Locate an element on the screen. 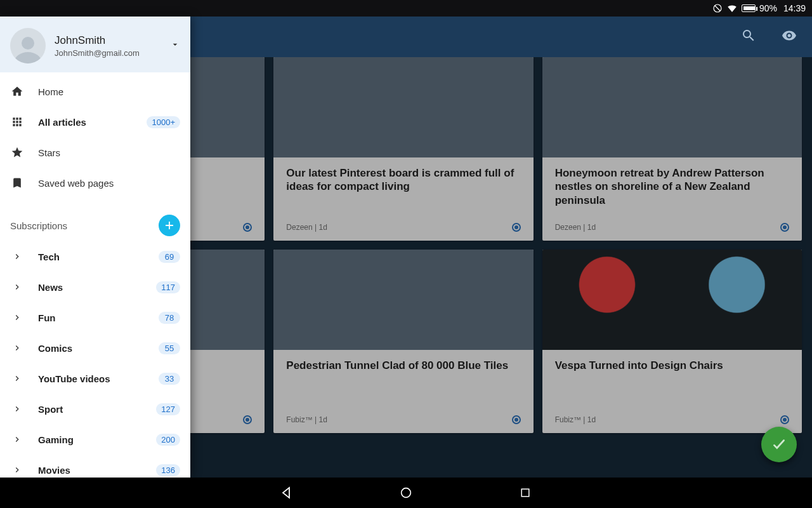 This screenshot has height=508, width=812. count-badge: 69 is located at coordinates (169, 257).